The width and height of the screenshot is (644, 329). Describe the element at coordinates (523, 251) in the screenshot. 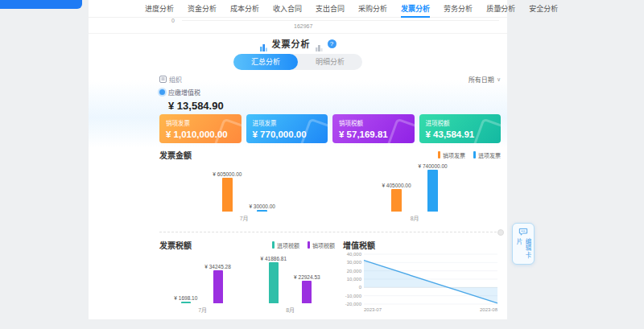

I see `floating-button-label: 编辑卡片` at that location.